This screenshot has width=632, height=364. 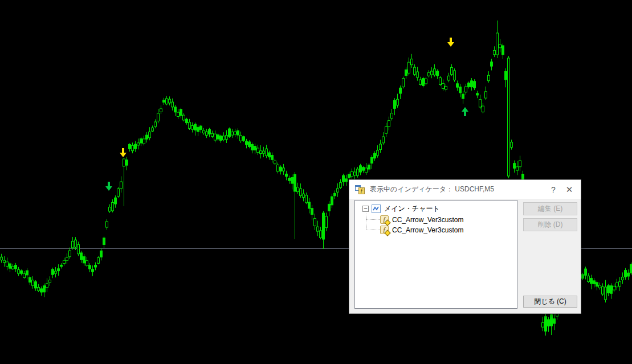 I want to click on help-button: ?, so click(x=553, y=190).